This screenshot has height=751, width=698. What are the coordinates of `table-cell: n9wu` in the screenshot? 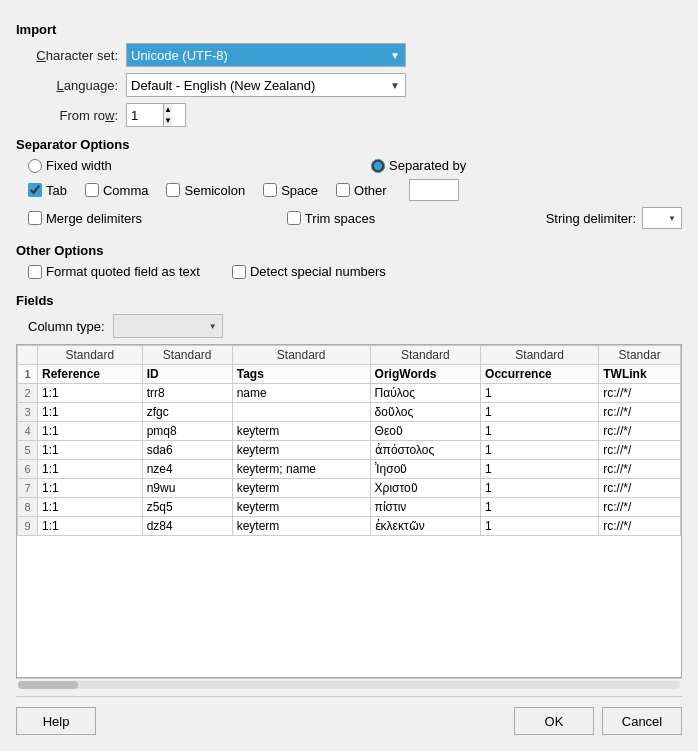 It's located at (187, 488).